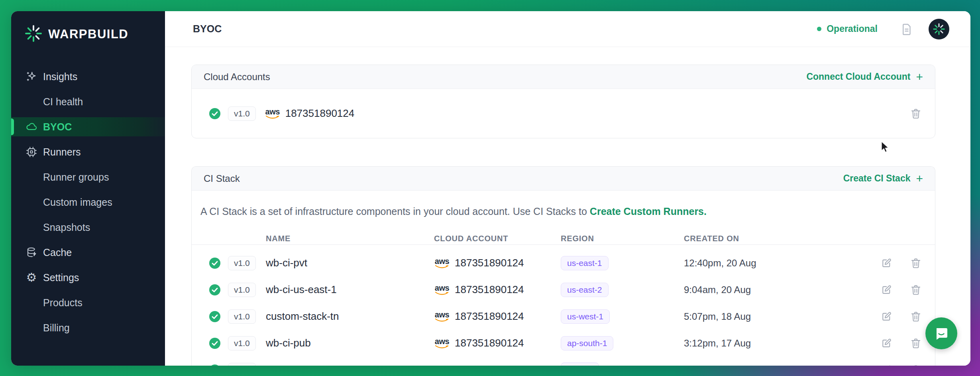  What do you see at coordinates (883, 179) in the screenshot?
I see `create-ci-stack-button: Create CI Stack +` at bounding box center [883, 179].